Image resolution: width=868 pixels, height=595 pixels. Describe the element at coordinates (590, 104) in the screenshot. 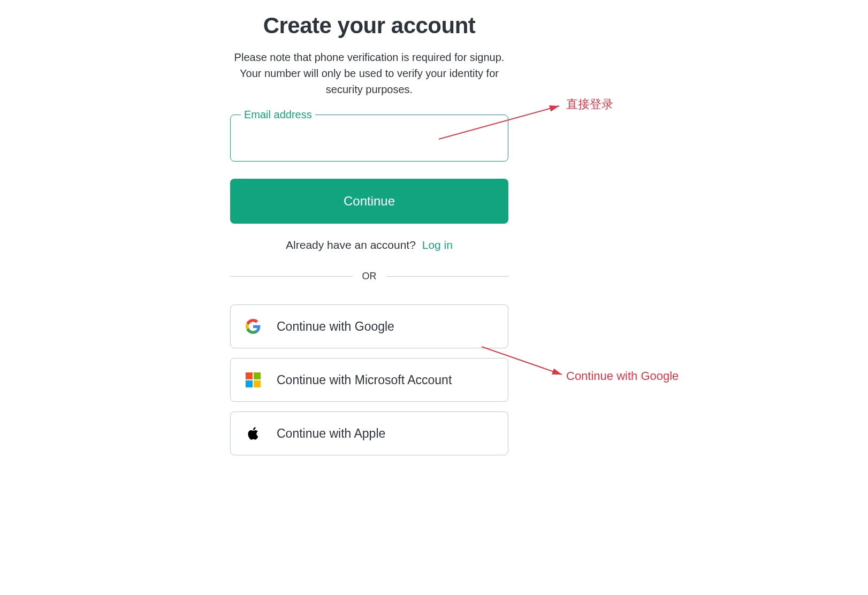

I see `annotation-1: 直接登录` at that location.